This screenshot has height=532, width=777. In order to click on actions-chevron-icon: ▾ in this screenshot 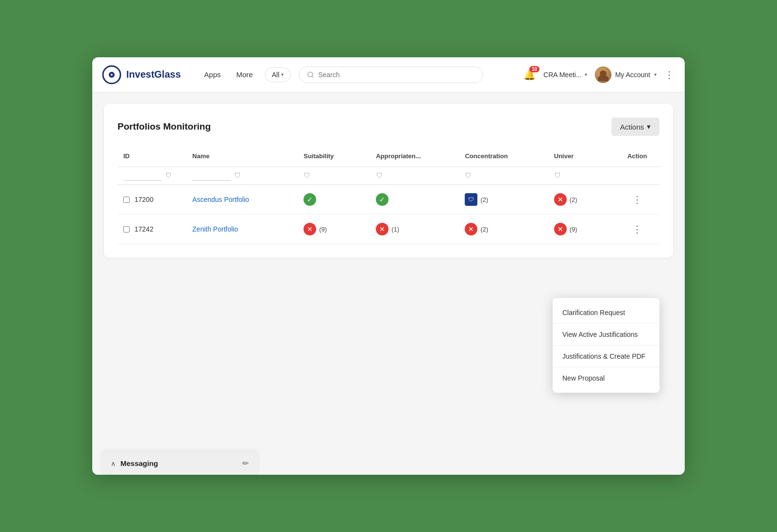, I will do `click(649, 127)`.